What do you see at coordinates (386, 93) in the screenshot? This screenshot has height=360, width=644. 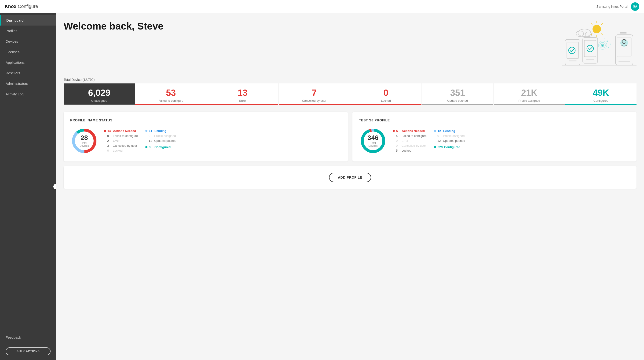 I see `stat-number-locked: 0` at bounding box center [386, 93].